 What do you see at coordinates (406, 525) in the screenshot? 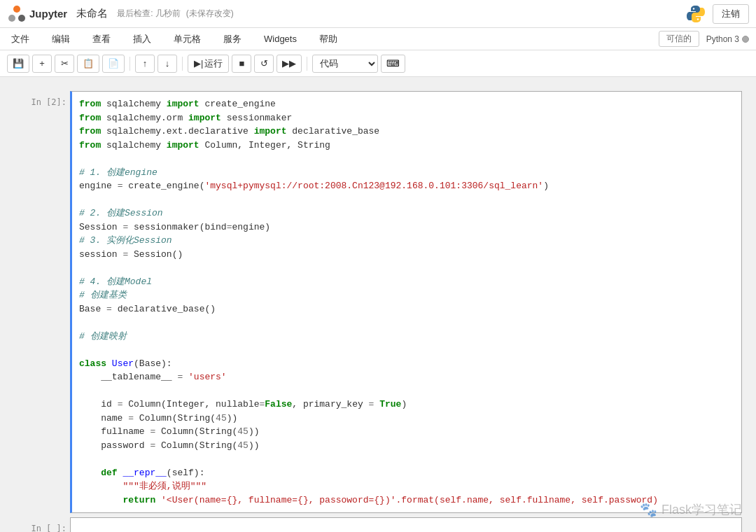
I see `cell-2-code` at bounding box center [406, 525].